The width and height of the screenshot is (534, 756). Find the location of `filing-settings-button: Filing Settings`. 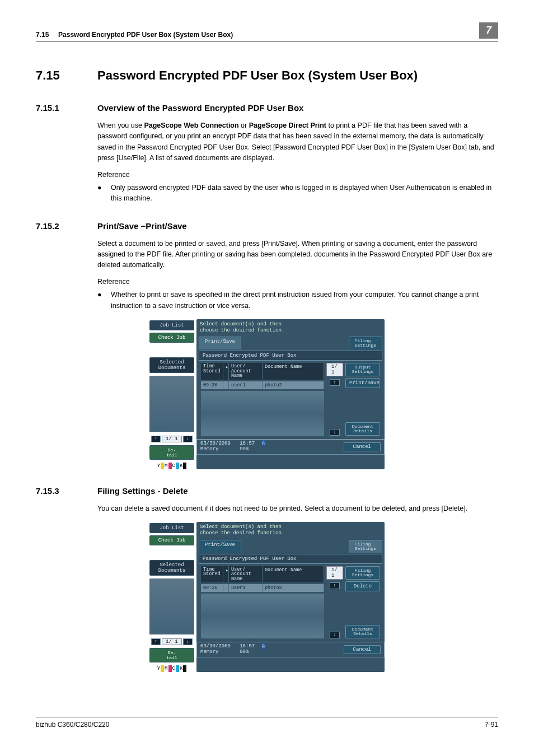

filing-settings-button: Filing Settings is located at coordinates (363, 573).